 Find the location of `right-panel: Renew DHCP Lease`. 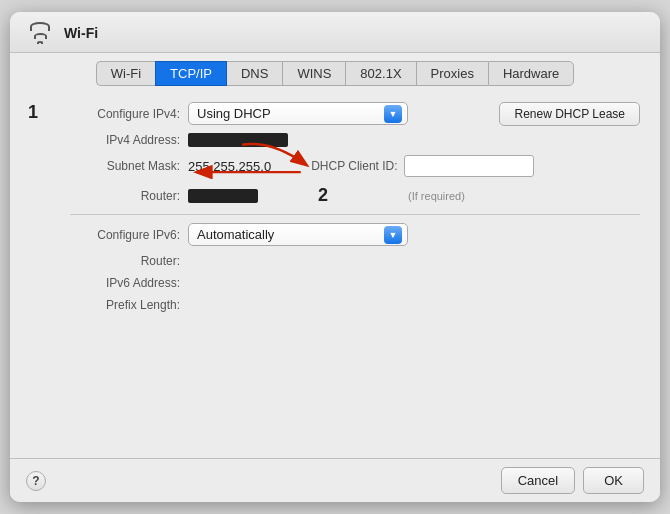

right-panel: Renew DHCP Lease is located at coordinates (570, 114).